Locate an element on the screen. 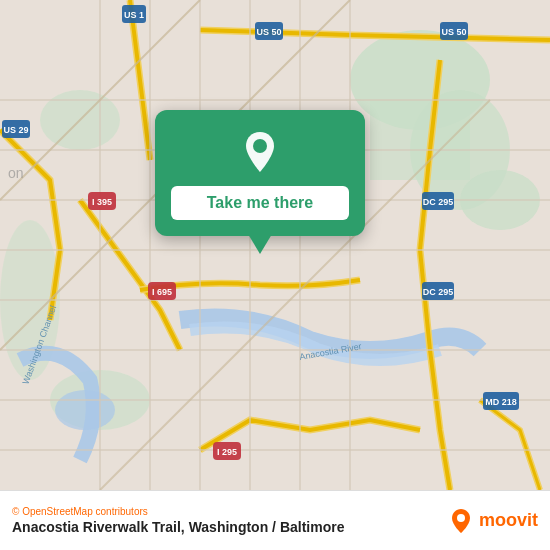  svg-text: MD 218 is located at coordinates (501, 402).